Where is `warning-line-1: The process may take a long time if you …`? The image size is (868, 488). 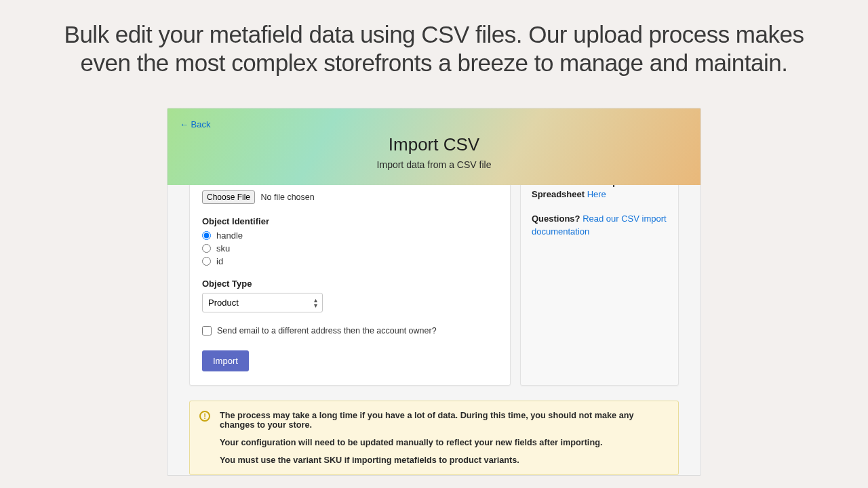
warning-line-1: The process may take a long time if you … is located at coordinates (443, 420).